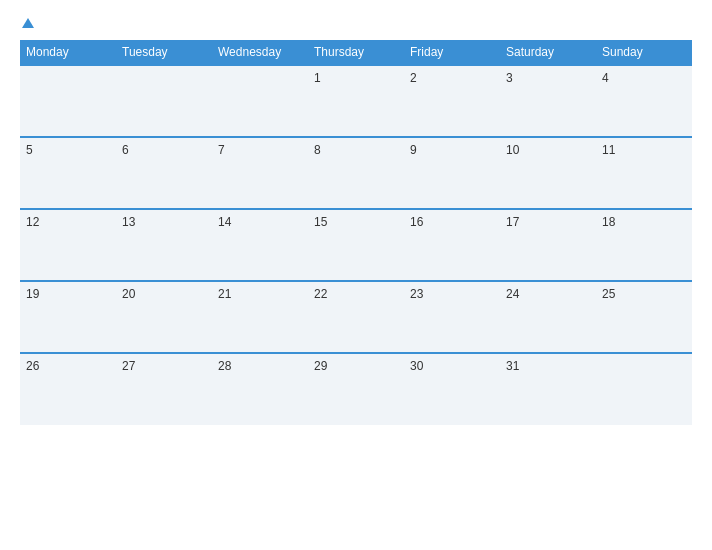 The height and width of the screenshot is (550, 712). Describe the element at coordinates (644, 245) in the screenshot. I see `calendar-cell: 18` at that location.